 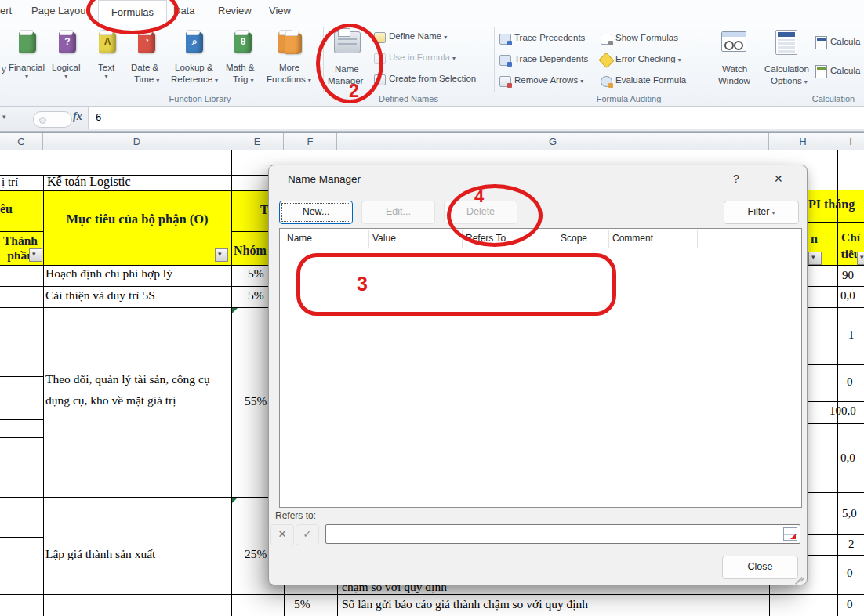 I want to click on annotation-rect-empty-list, so click(x=456, y=284).